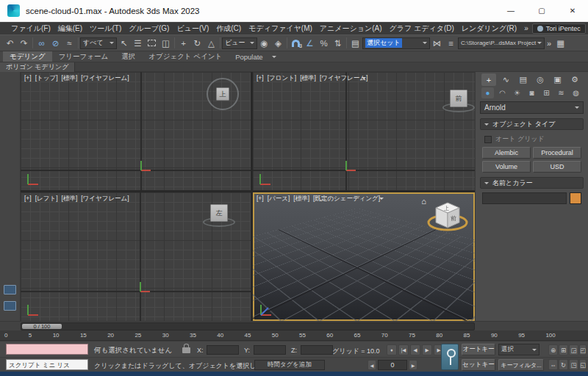 The image size is (588, 376). What do you see at coordinates (576, 198) in the screenshot?
I see `object-color-swatch` at bounding box center [576, 198].